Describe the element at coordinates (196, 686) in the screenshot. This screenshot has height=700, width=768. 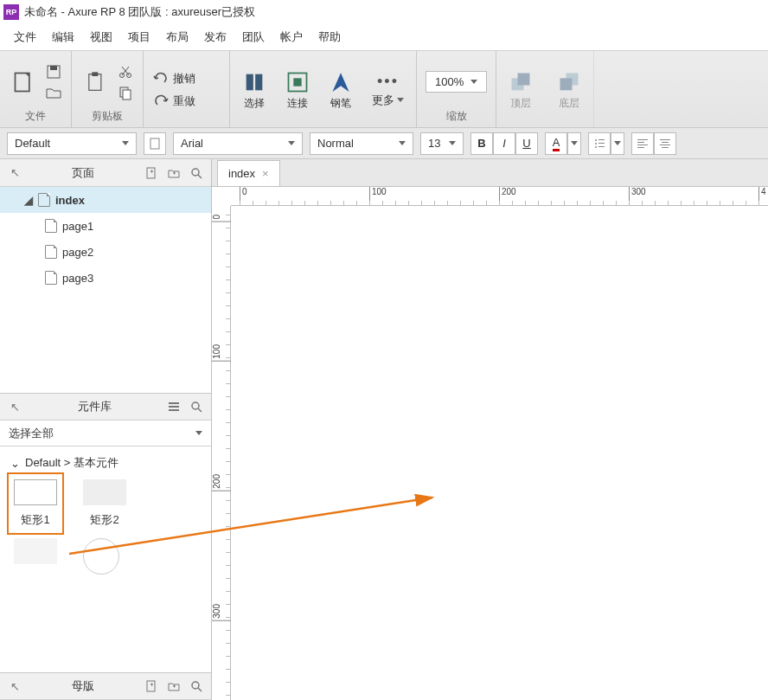
I see `search-master-icon` at that location.